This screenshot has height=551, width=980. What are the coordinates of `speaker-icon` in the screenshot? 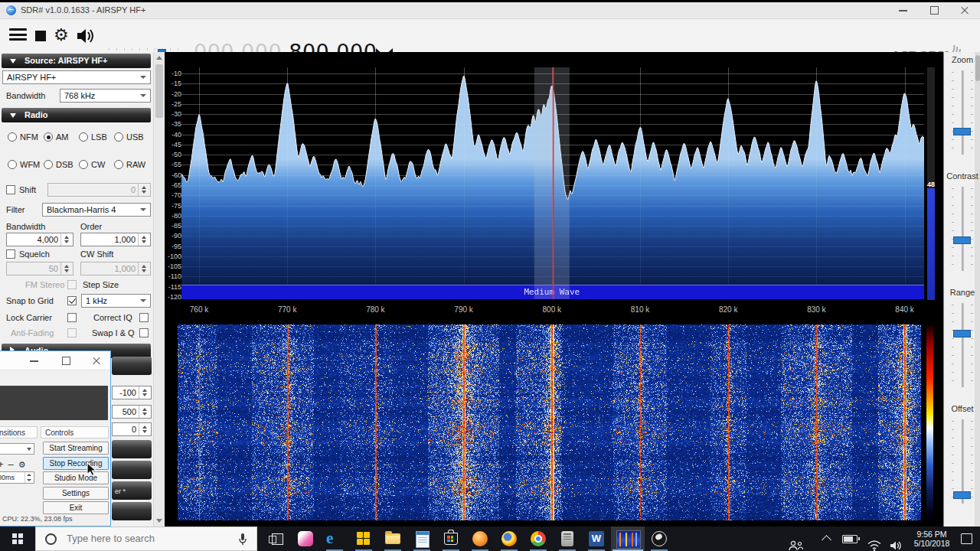 It's located at (87, 36).